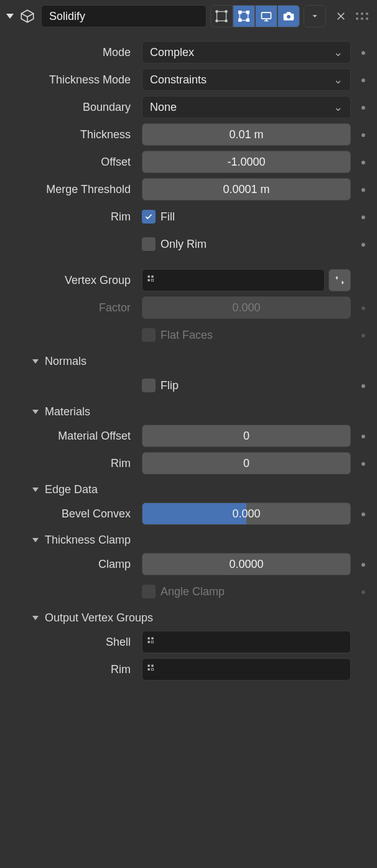  What do you see at coordinates (72, 107) in the screenshot?
I see `boundary-label: Boundary` at bounding box center [72, 107].